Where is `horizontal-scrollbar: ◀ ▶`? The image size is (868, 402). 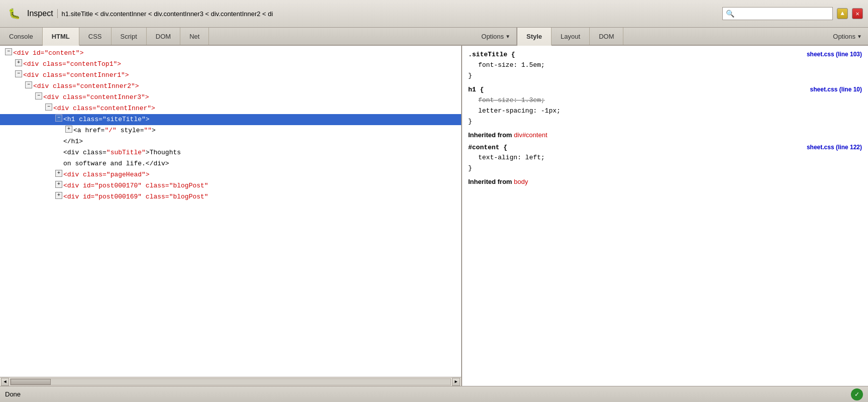 horizontal-scrollbar: ◀ ▶ is located at coordinates (231, 381).